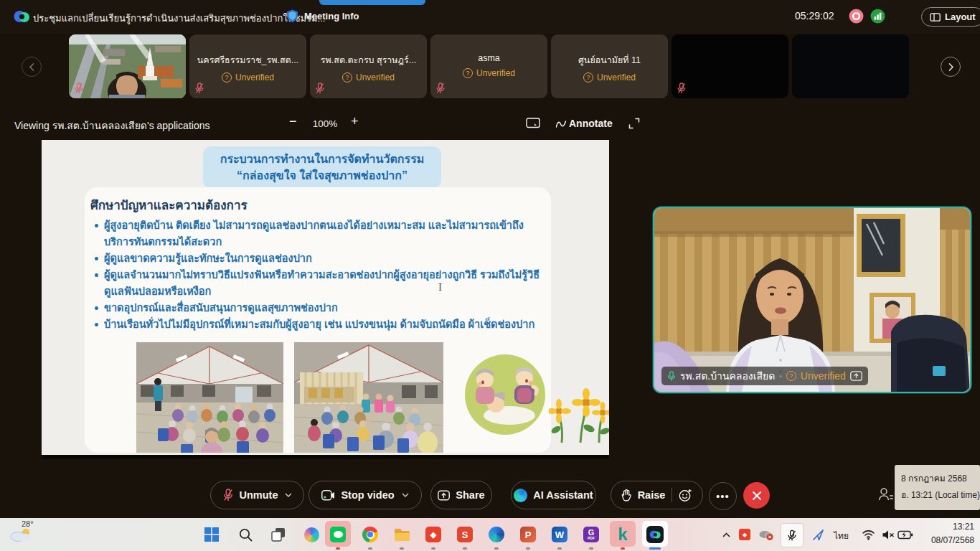 This screenshot has width=980, height=551. What do you see at coordinates (288, 495) in the screenshot?
I see `chevron-down-icon` at bounding box center [288, 495].